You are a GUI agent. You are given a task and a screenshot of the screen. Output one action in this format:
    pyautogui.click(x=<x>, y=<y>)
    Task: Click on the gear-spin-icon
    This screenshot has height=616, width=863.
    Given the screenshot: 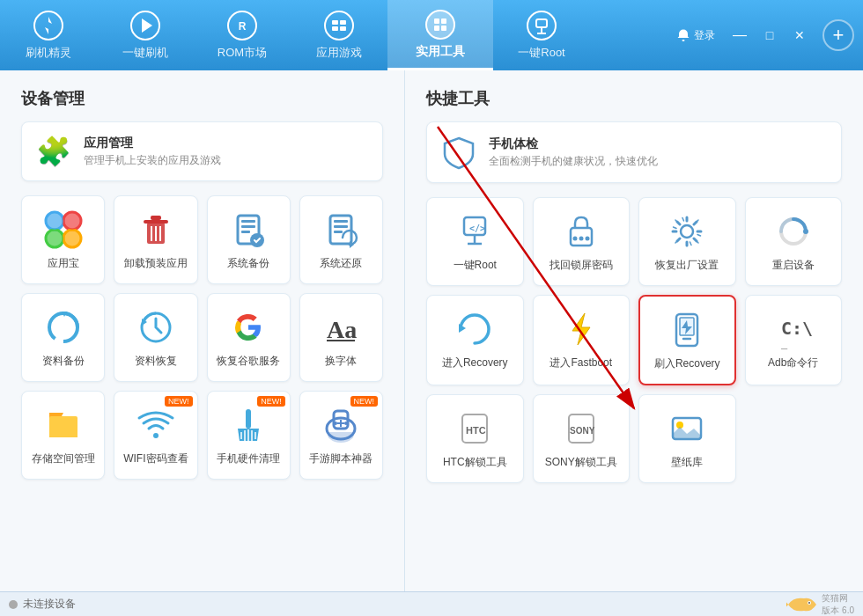 What is the action you would take?
    pyautogui.click(x=687, y=231)
    